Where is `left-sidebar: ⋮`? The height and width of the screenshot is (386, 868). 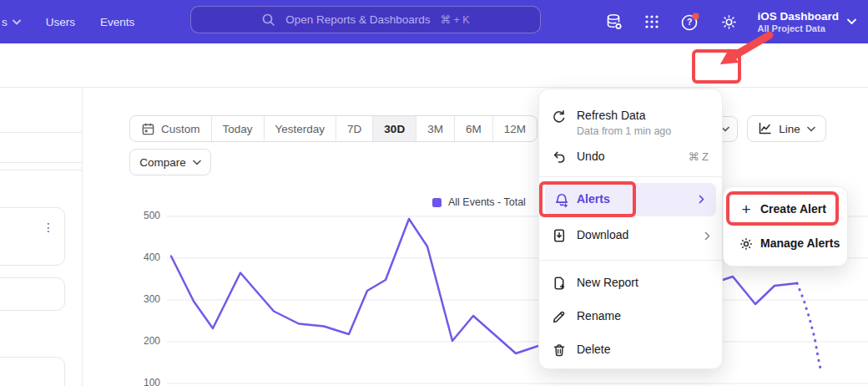
left-sidebar: ⋮ is located at coordinates (42, 237).